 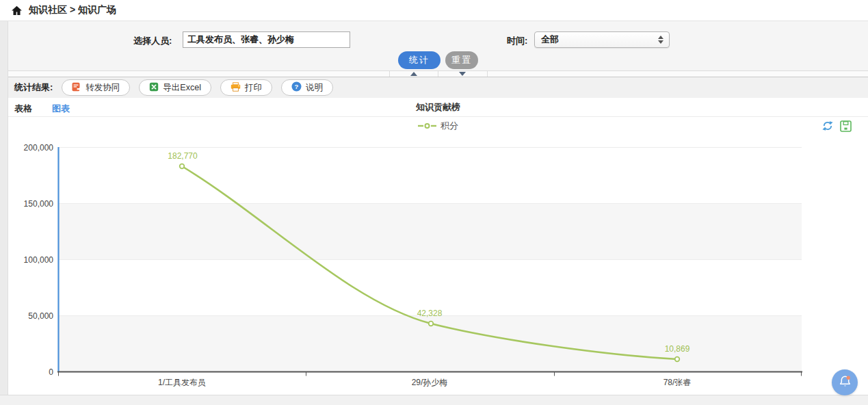 What do you see at coordinates (175, 88) in the screenshot?
I see `export-excel-button: 导出Excel` at bounding box center [175, 88].